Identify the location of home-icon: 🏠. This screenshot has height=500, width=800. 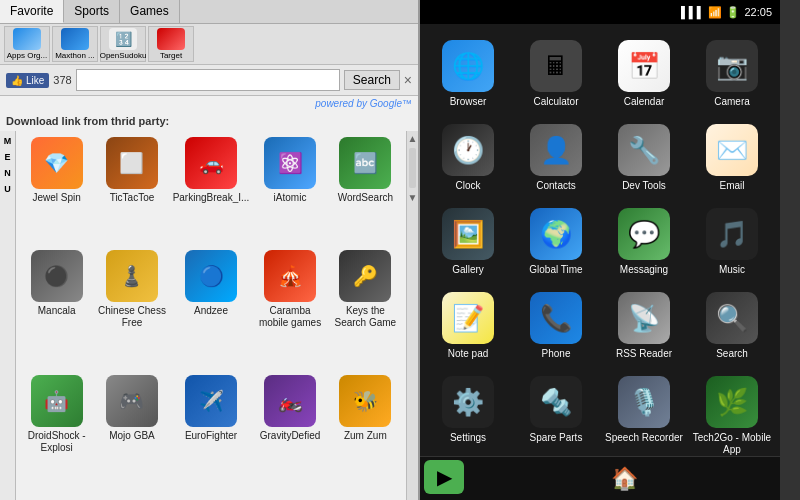
(624, 479).